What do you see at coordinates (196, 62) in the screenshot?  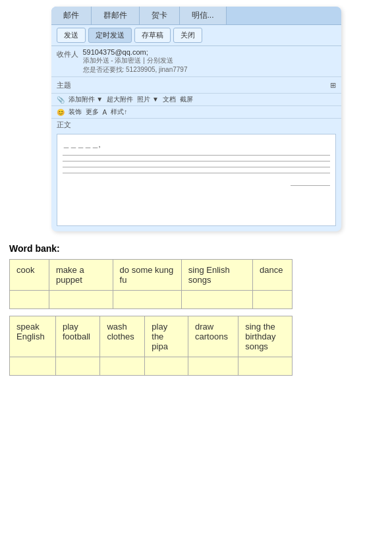 I see `to-field: 收件人 59104375@qq.com; 添加外送 - 添加密送 | 分别发送 …` at bounding box center [196, 62].